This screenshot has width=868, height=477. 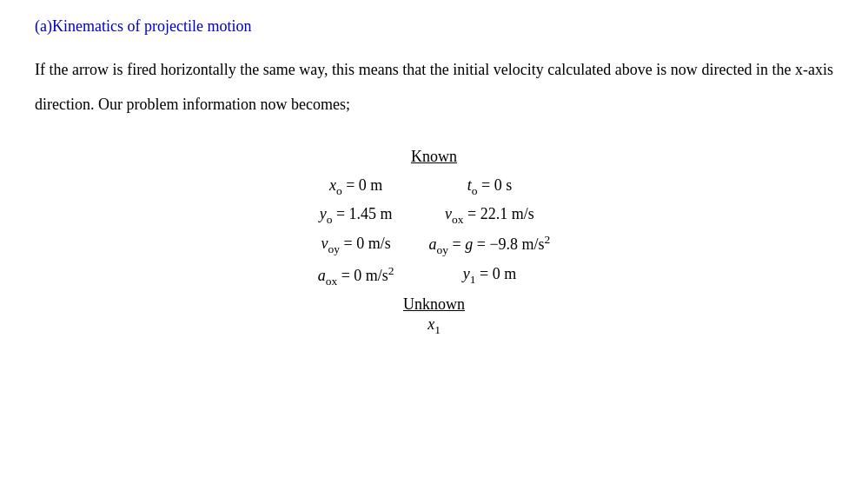 I want to click on eq-left-2: yo = 1.45 m, so click(x=356, y=215).